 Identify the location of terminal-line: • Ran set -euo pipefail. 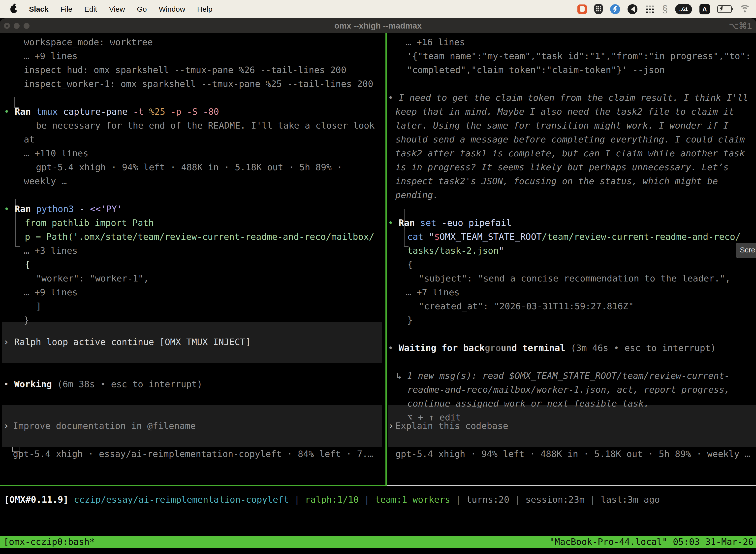
(450, 223).